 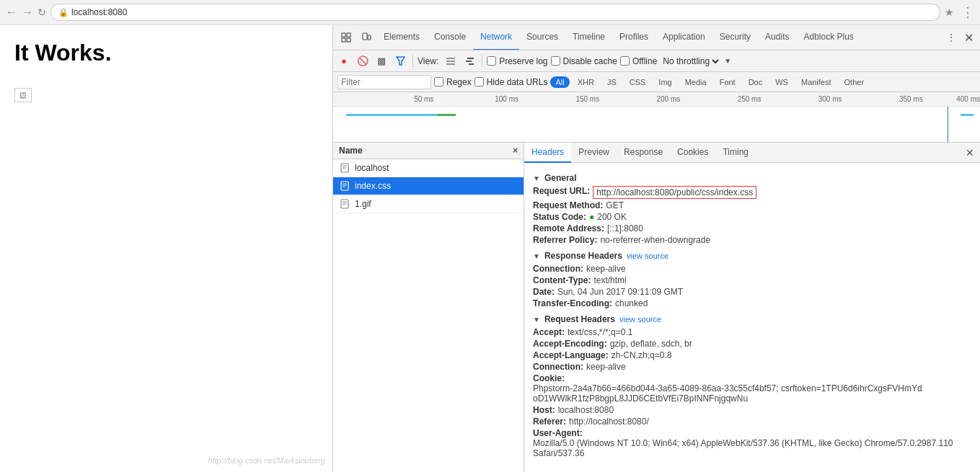 What do you see at coordinates (495, 12) in the screenshot?
I see `url-bar: 🔒 localhost:8080` at bounding box center [495, 12].